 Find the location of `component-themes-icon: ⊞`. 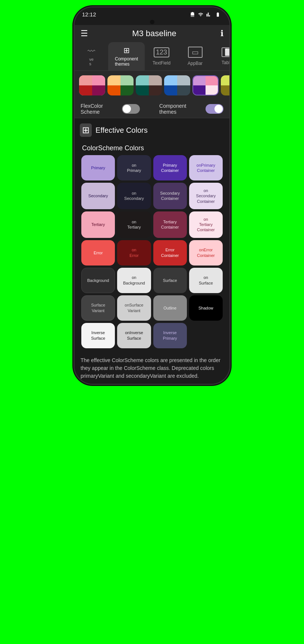

component-themes-icon: ⊞ is located at coordinates (127, 50).